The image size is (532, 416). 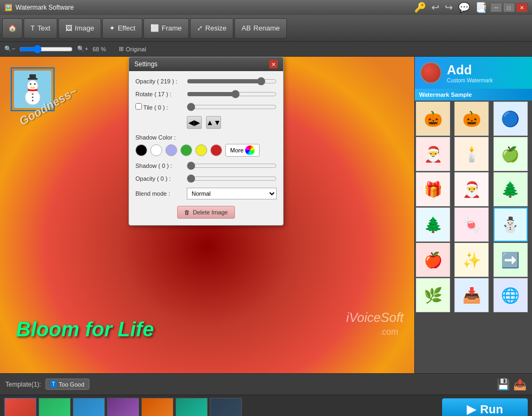 What do you see at coordinates (186, 150) in the screenshot?
I see `color-green` at bounding box center [186, 150].